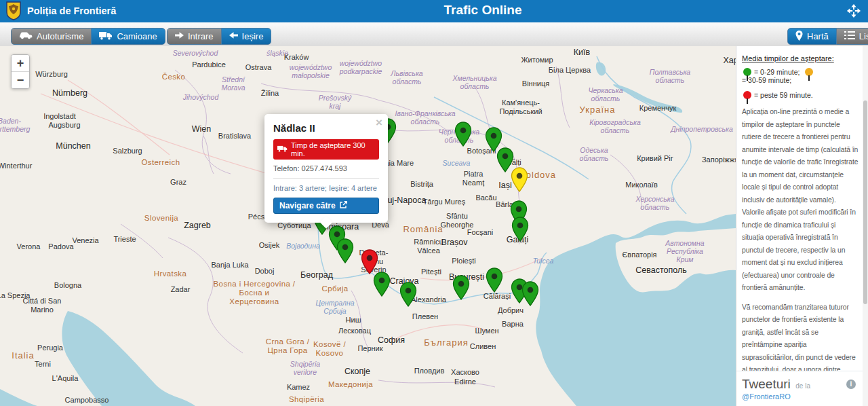 Image resolution: width=868 pixels, height=406 pixels. What do you see at coordinates (20, 63) in the screenshot?
I see `zoom-in-button: +` at bounding box center [20, 63].